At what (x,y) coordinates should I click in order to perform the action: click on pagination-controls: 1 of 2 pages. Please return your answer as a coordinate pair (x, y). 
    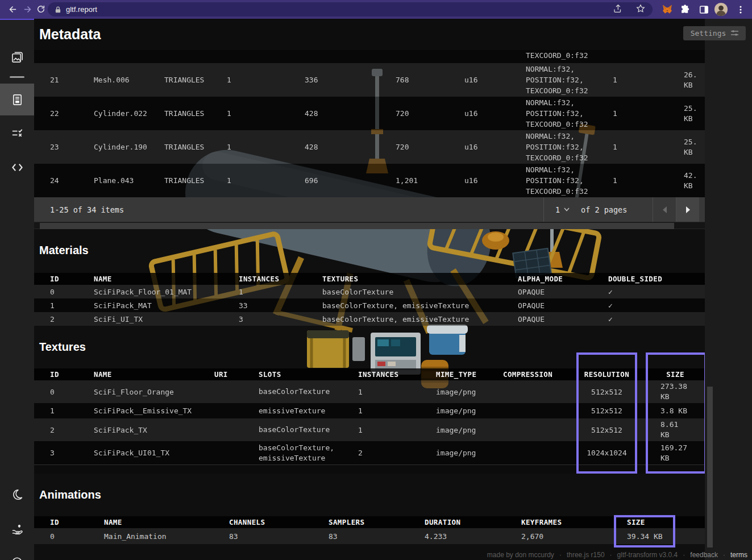
    Looking at the image, I should click on (621, 209).